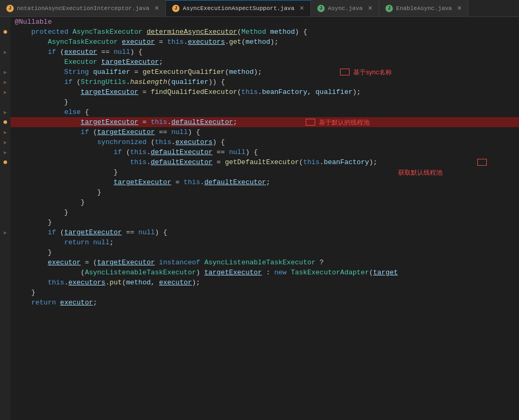 The image size is (519, 420). What do you see at coordinates (344, 122) in the screenshot?
I see `annotation-text-2: 基于默认的线程池` at bounding box center [344, 122].